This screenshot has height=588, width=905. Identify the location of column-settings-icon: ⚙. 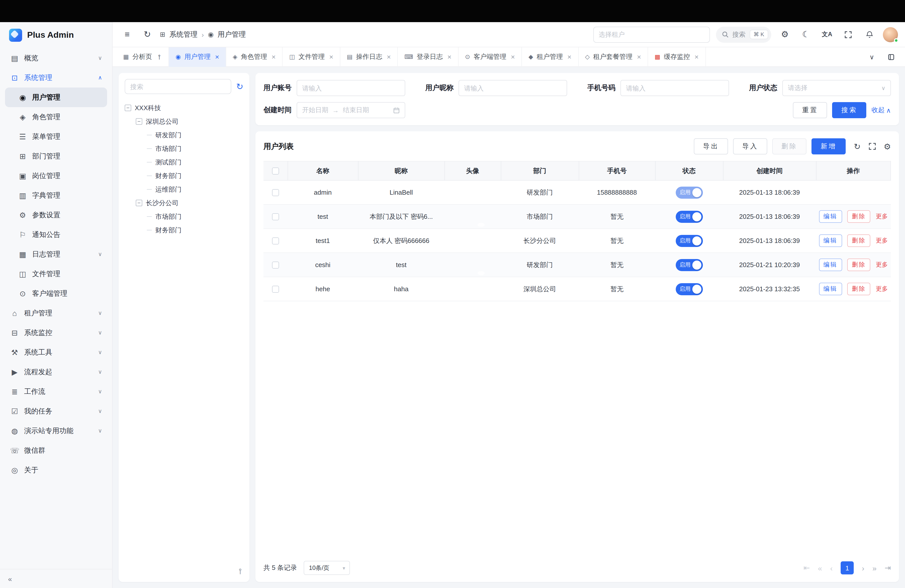
(888, 146).